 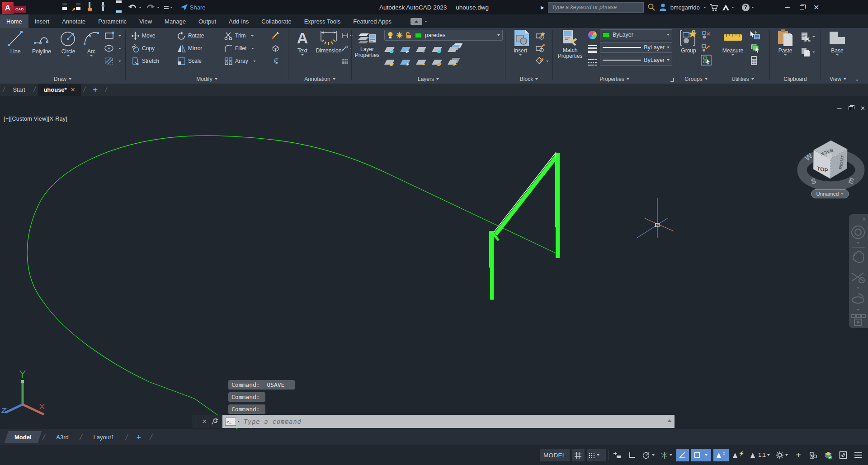 What do you see at coordinates (146, 21) in the screenshot?
I see `tab-view: View` at bounding box center [146, 21].